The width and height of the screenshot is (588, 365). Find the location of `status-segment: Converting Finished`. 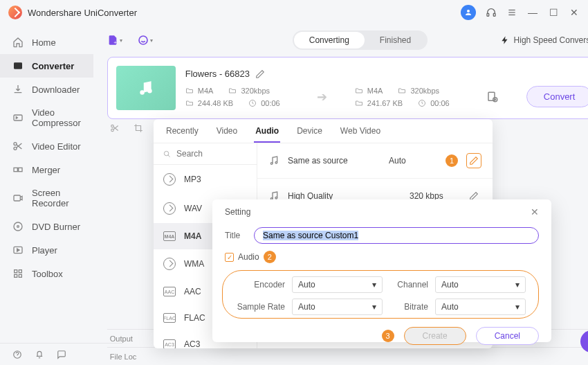

status-segment: Converting Finished is located at coordinates (360, 40).